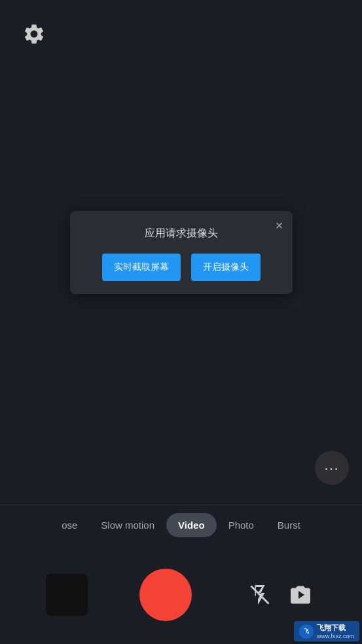 This screenshot has height=644, width=362. What do you see at coordinates (181, 267) in the screenshot?
I see `dialog-buttons: 实时截取屏幕 开启摄像头` at bounding box center [181, 267].